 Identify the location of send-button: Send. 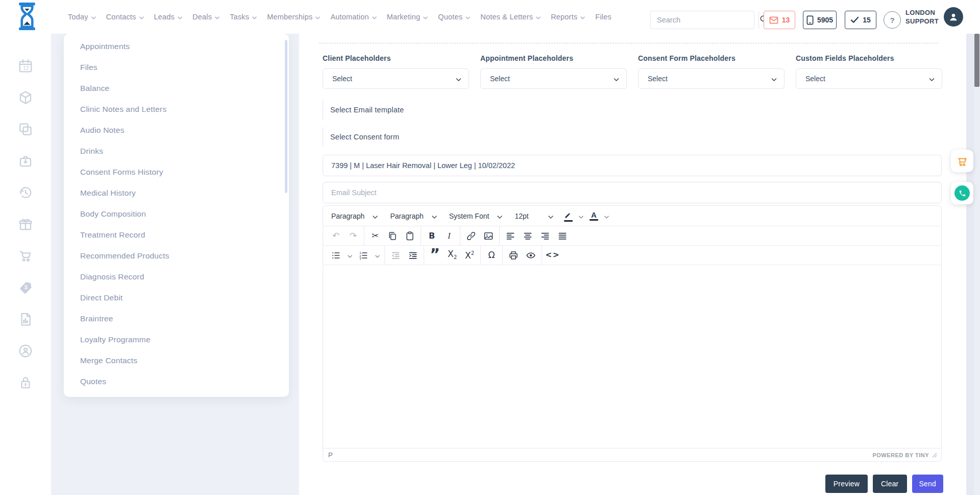
(928, 484).